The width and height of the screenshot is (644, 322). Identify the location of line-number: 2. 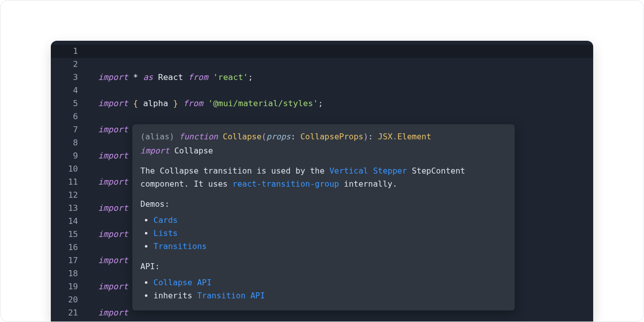
(68, 64).